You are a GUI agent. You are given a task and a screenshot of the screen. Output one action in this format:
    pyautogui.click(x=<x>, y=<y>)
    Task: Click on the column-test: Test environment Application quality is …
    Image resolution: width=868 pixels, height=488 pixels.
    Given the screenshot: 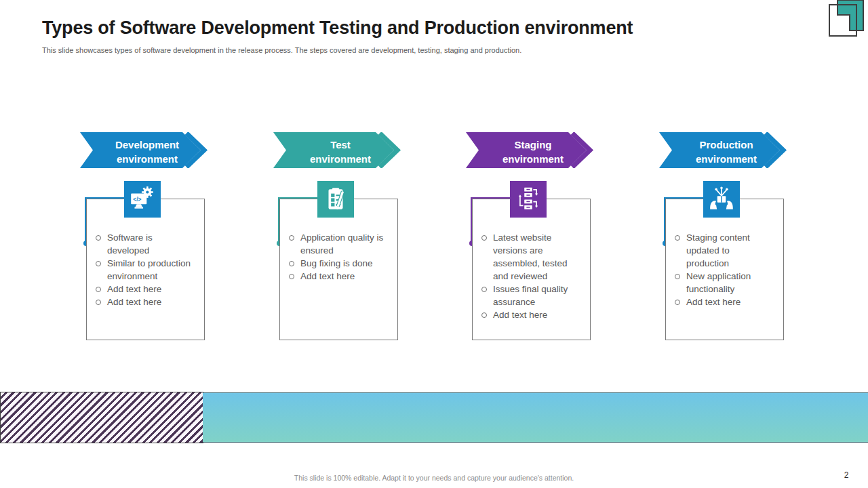 What is the action you would take?
    pyautogui.click(x=341, y=241)
    